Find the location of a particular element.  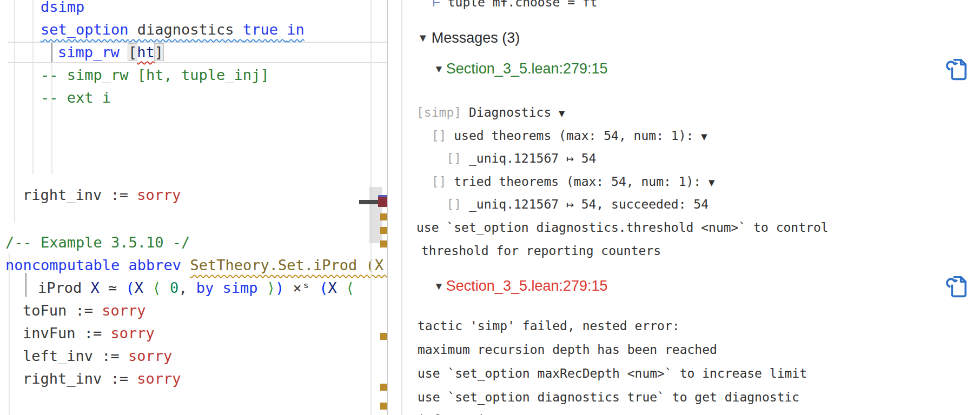

code-line-segment: ×ˢ is located at coordinates (302, 287).